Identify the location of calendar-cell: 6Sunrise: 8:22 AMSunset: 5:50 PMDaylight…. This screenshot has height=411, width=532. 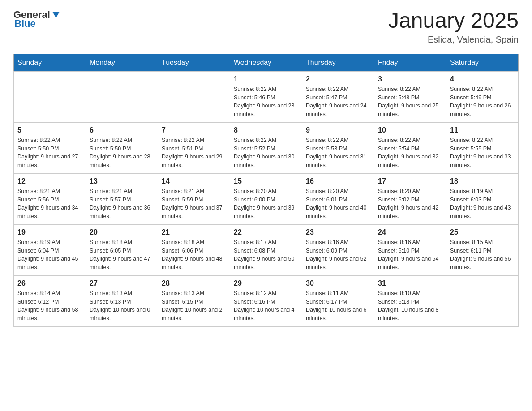
(122, 148).